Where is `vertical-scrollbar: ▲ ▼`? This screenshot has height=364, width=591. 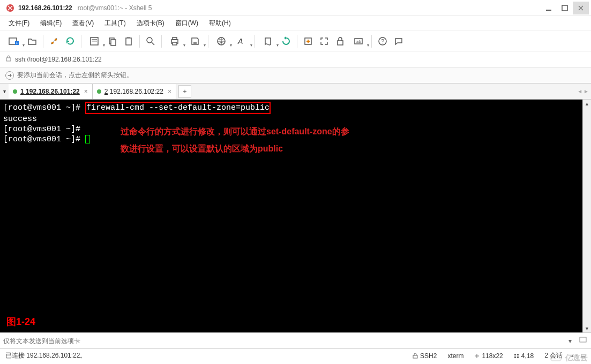
vertical-scrollbar: ▲ ▼ is located at coordinates (587, 216).